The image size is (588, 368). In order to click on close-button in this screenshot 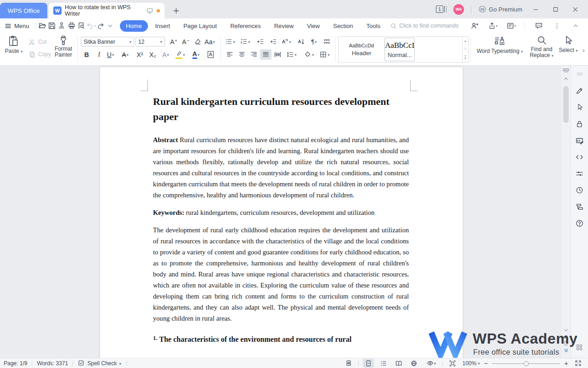, I will do `click(575, 9)`.